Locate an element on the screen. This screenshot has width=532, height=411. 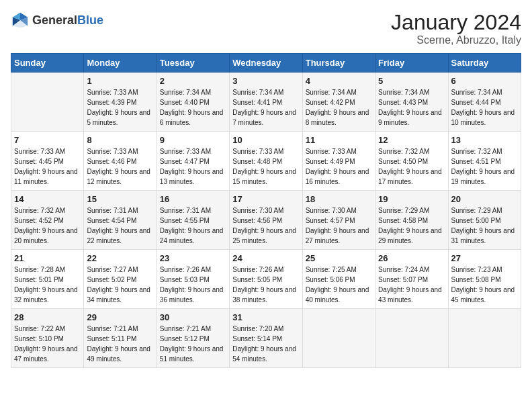
day-info: Sunrise: 7:26 AMSunset: 5:03 PMDaylight:… is located at coordinates (193, 285).